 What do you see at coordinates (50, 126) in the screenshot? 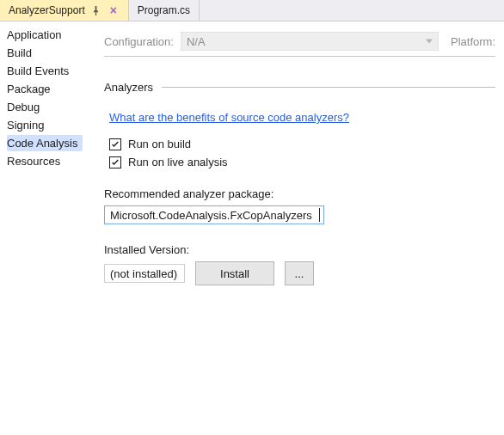
I see `sidebar-item-signing: Signing` at bounding box center [50, 126].